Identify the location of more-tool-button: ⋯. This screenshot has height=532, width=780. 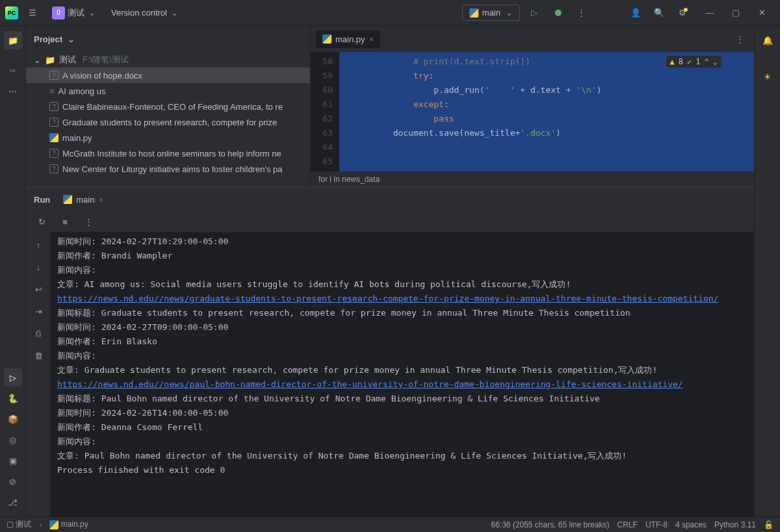
(13, 91).